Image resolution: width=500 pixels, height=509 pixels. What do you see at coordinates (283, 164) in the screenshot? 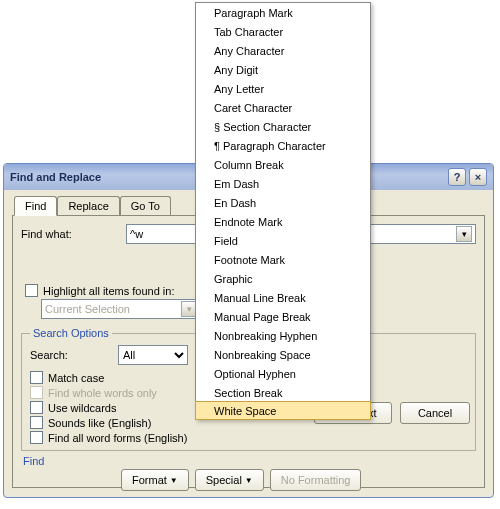
I see `menu-item: Column Break` at bounding box center [283, 164].